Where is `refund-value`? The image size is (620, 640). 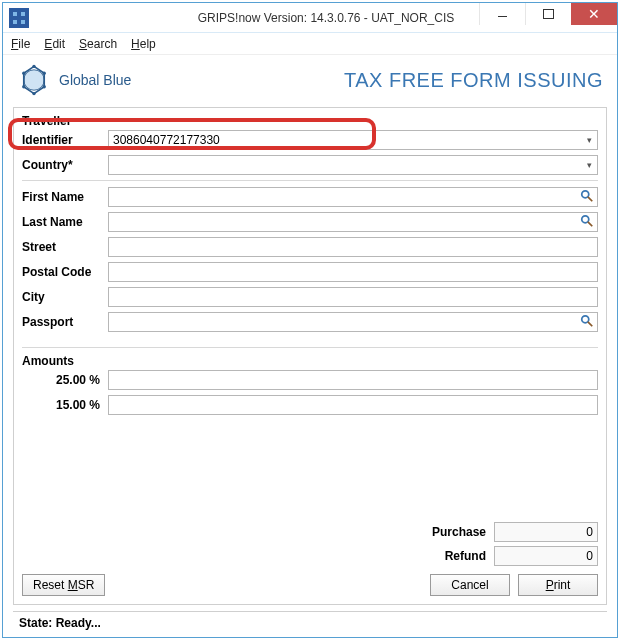
refund-value is located at coordinates (546, 556).